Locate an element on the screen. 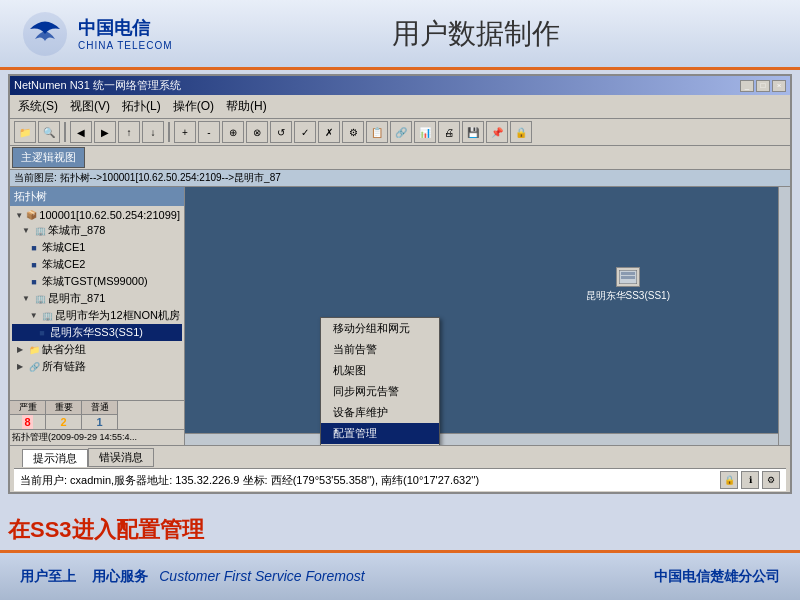 Image resolution: width=800 pixels, height=600 pixels. status-icon-lock: 🔒 is located at coordinates (729, 480).